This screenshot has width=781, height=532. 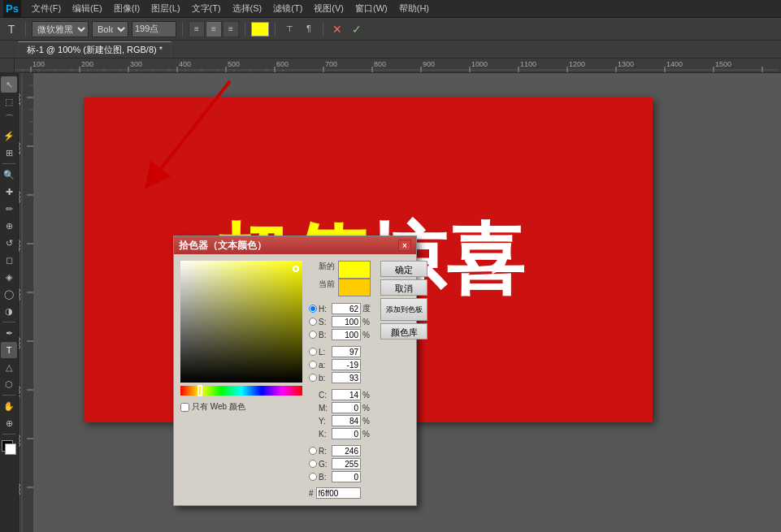 I want to click on color-libraries-button: 颜色库, so click(x=404, y=331).